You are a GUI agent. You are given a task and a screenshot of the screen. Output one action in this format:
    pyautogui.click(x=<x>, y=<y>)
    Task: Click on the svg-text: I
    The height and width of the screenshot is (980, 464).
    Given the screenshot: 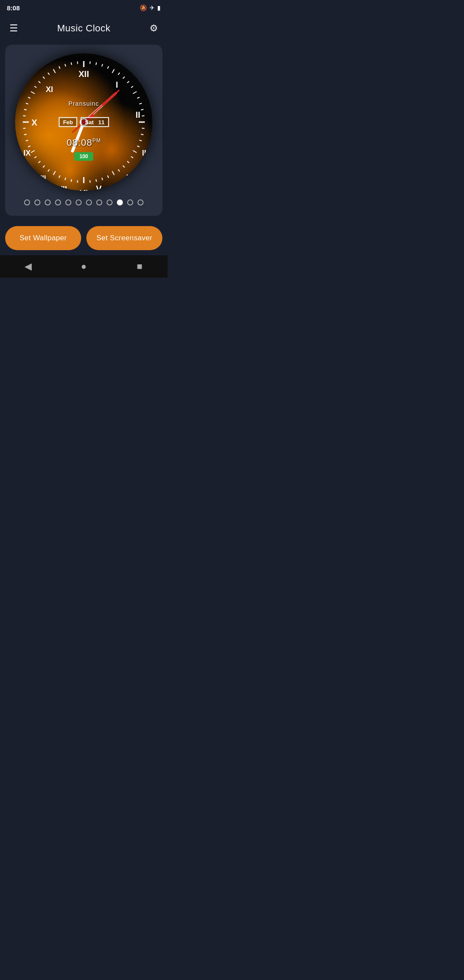 What is the action you would take?
    pyautogui.click(x=117, y=85)
    